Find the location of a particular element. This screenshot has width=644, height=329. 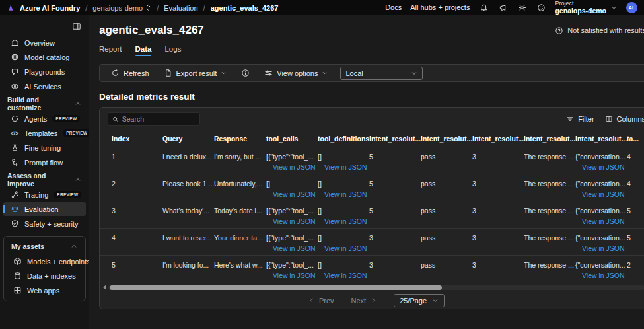

sidebar-item-evaluation: Evaluation is located at coordinates (45, 209).